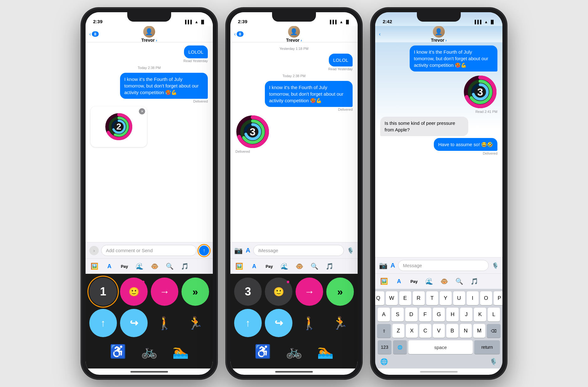 This screenshot has width=588, height=387. Describe the element at coordinates (439, 34) in the screenshot. I see `nav-center-3: 👤 Trevor ›` at that location.